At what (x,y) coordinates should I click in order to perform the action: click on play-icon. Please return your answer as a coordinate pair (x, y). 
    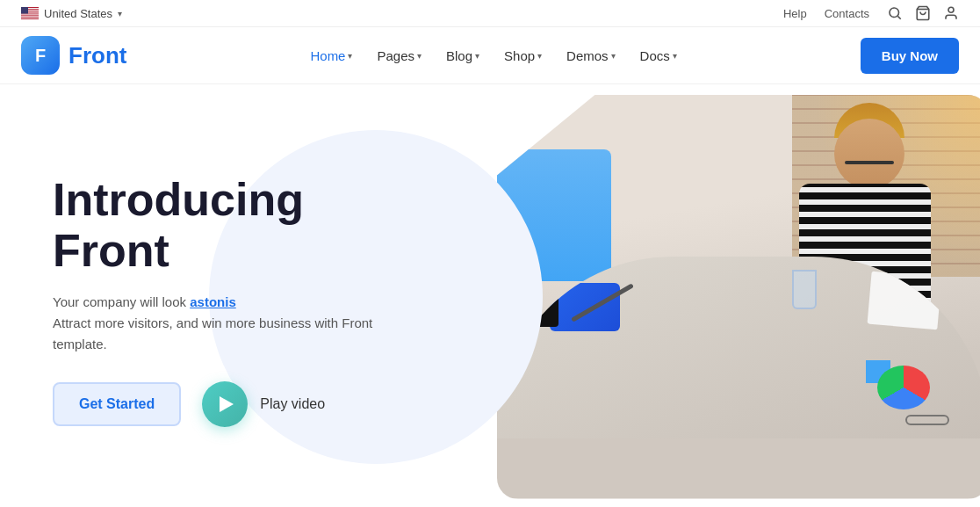
    Looking at the image, I should click on (225, 404).